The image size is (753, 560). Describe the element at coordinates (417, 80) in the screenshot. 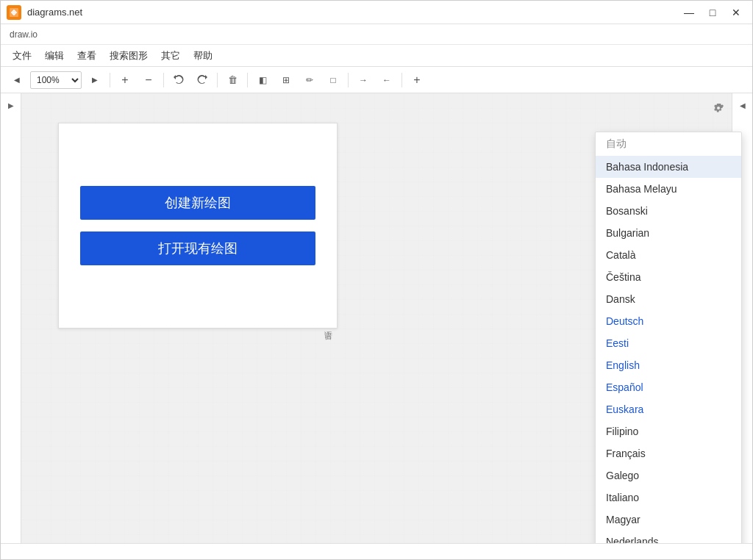

I see `add-btn: +` at that location.